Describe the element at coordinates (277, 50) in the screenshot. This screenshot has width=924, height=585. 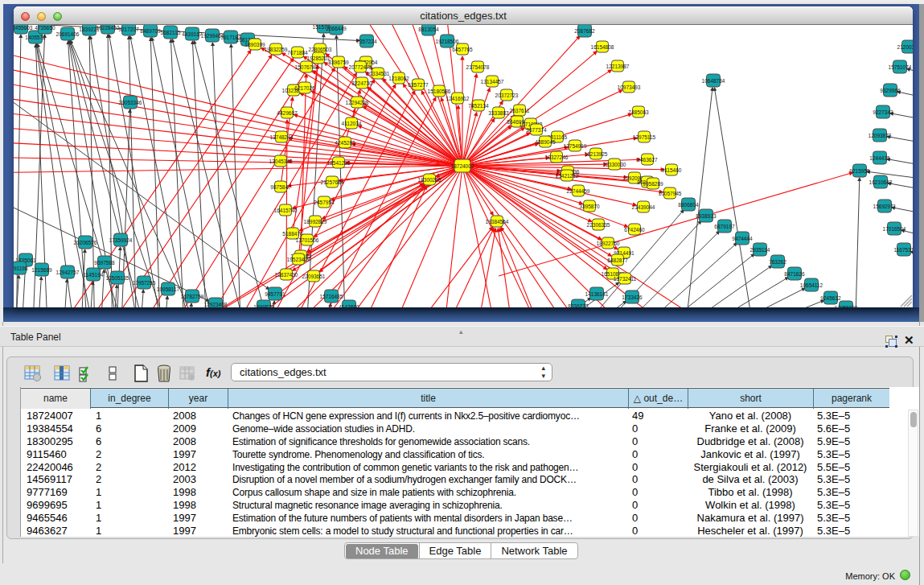
I see `svg-text: 19832259` at that location.